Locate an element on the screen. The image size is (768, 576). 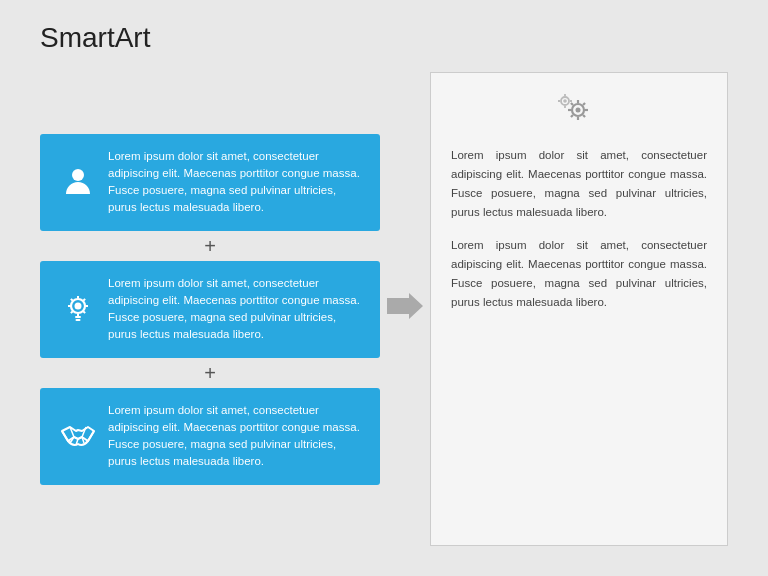
plus-sign-2: + is located at coordinates (210, 373).